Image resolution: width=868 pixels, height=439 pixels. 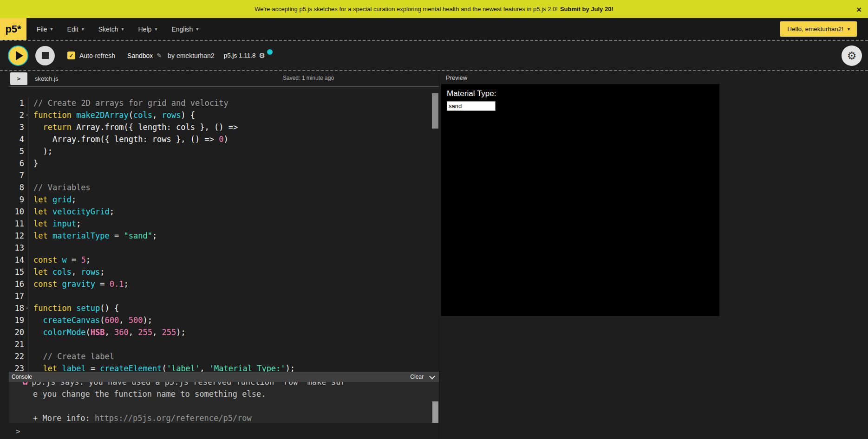 I want to click on auto-refresh-checkbox: ✓, so click(x=72, y=56).